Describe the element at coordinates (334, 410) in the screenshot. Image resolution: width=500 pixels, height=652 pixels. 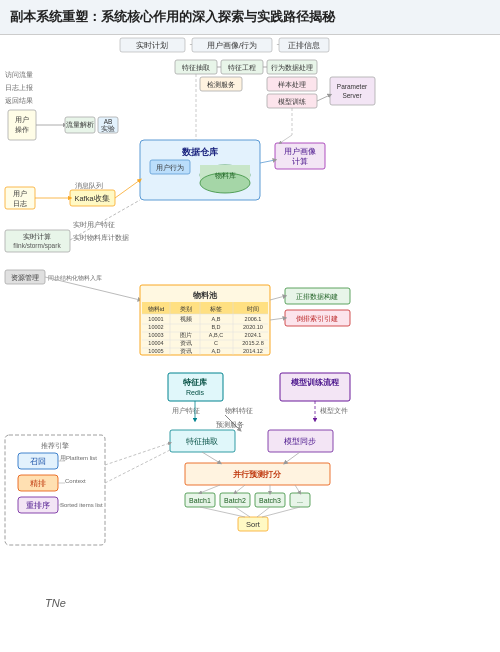
I see `svg-text: 模型文件` at that location.